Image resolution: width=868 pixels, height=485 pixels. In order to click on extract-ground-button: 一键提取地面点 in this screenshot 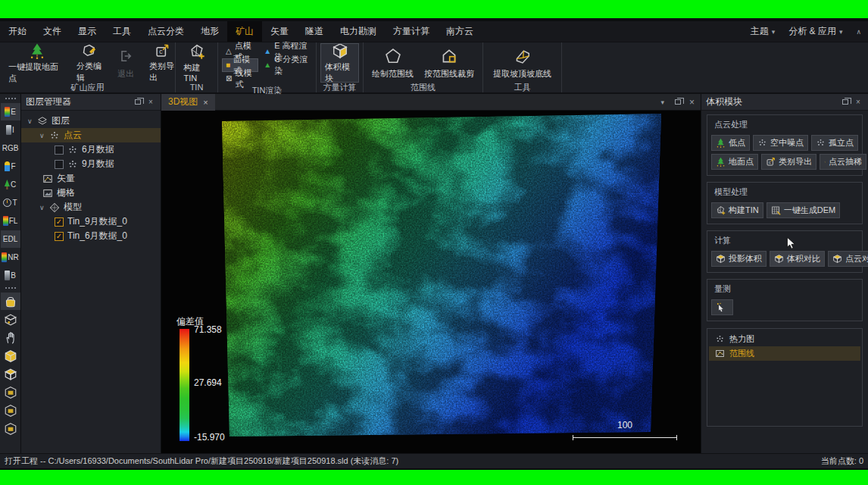, I will do `click(37, 63)`.